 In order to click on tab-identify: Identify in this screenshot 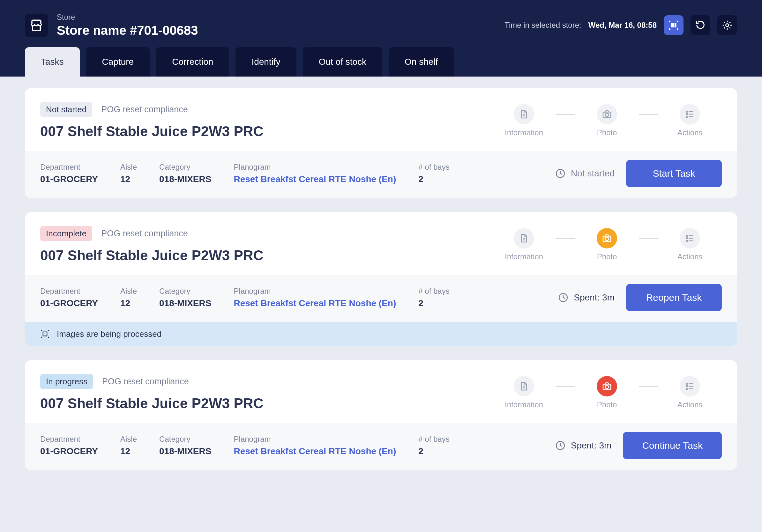, I will do `click(266, 62)`.